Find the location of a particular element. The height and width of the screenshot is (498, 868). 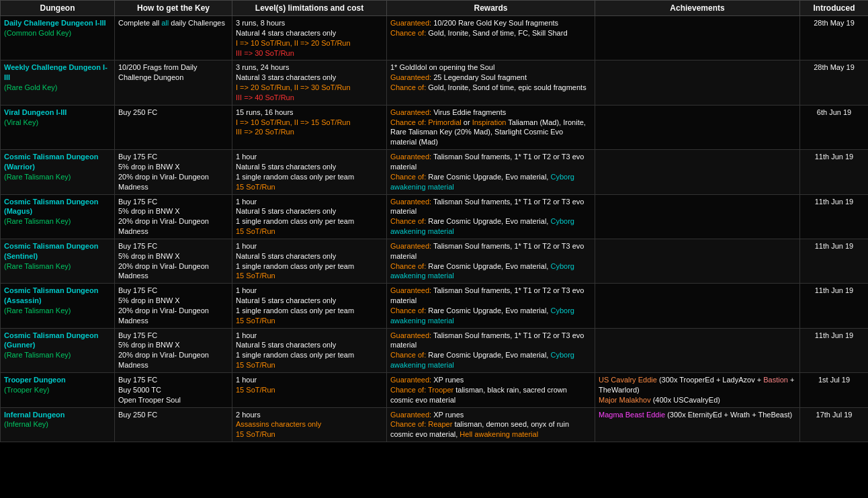

key-cell-cosmic-assassin: Buy 175 FC5% drop in BNW X20% drop in Vi… is located at coordinates (173, 306).